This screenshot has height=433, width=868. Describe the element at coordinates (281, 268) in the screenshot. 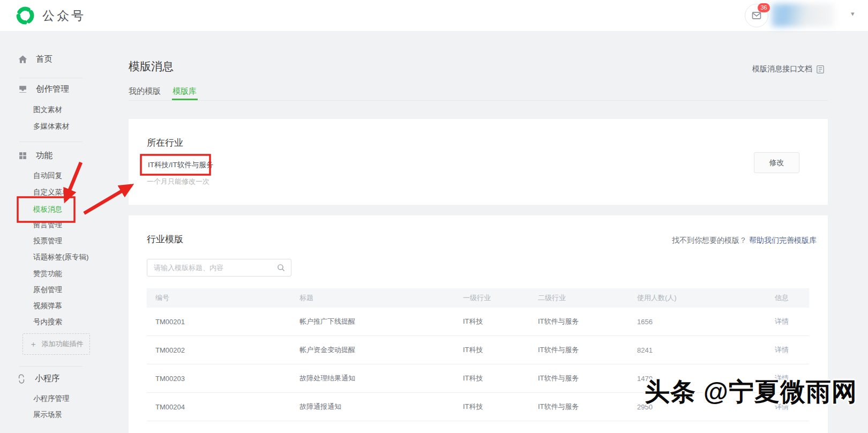

I see `search-icon` at that location.